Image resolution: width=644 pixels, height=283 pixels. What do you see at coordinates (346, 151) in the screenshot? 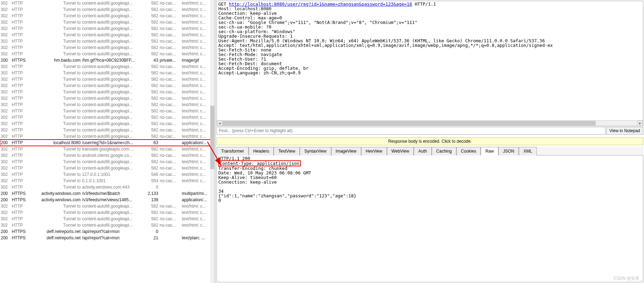
I see `tab-imageview: ImageView` at bounding box center [346, 151].